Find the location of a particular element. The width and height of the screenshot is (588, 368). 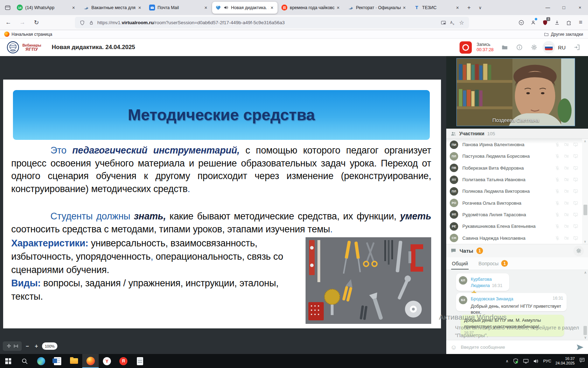

url-text: https://mv1.virtualroom.ru/room?userSess… is located at coordinates (268, 22).